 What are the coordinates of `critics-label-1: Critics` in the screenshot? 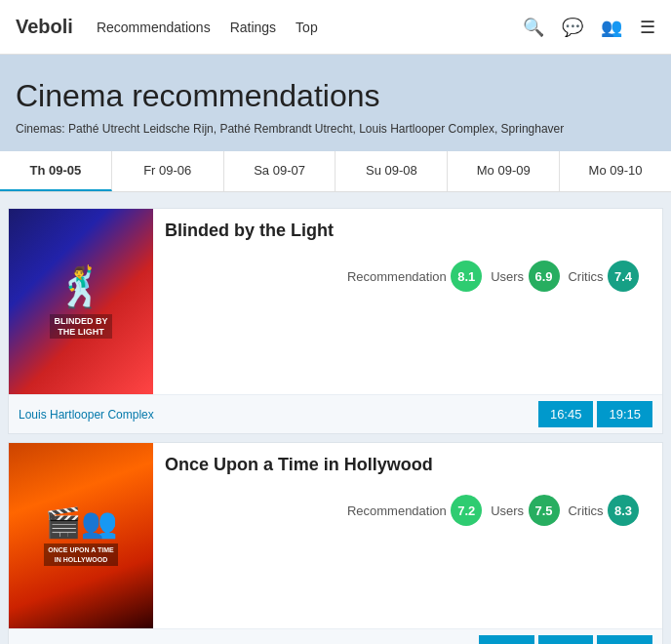 It's located at (585, 511).